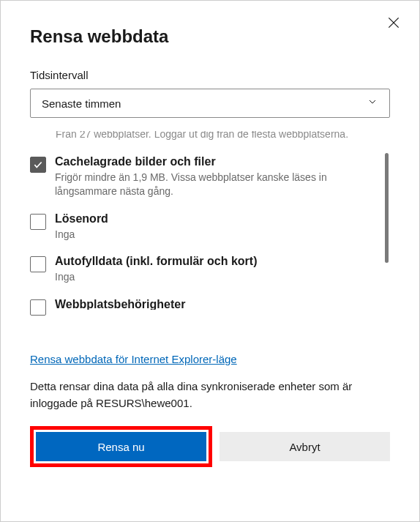 Image resolution: width=420 pixels, height=522 pixels. I want to click on cancel-button: Avbryt, so click(304, 447).